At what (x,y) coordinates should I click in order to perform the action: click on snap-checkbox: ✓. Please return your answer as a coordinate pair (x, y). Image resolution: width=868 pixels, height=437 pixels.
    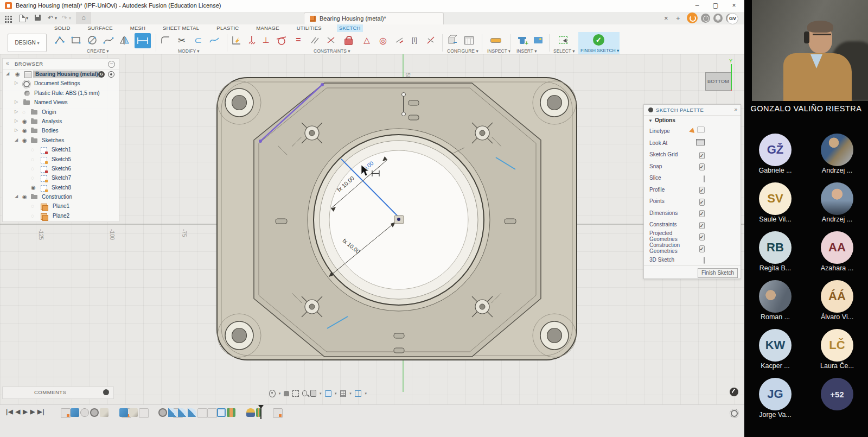
    Looking at the image, I should click on (702, 167).